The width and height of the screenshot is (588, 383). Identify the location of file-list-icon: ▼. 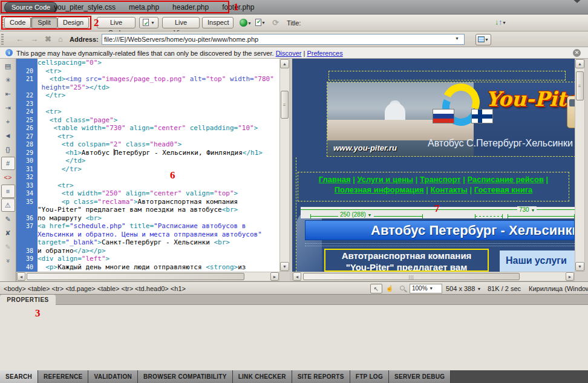
(483, 40).